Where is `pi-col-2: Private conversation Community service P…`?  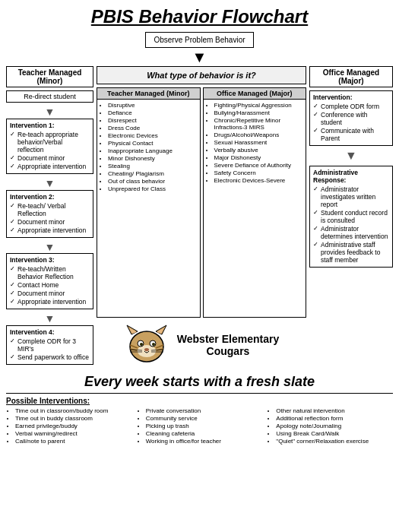 pi-col-2: Private conversation Community service P… is located at coordinates (200, 426).